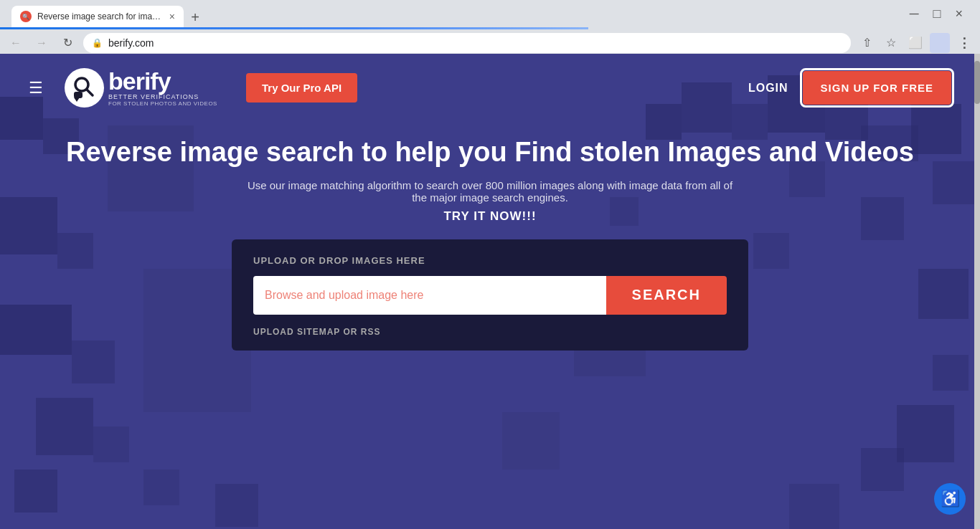  I want to click on extensions-icon-button: ⬜, so click(915, 43).